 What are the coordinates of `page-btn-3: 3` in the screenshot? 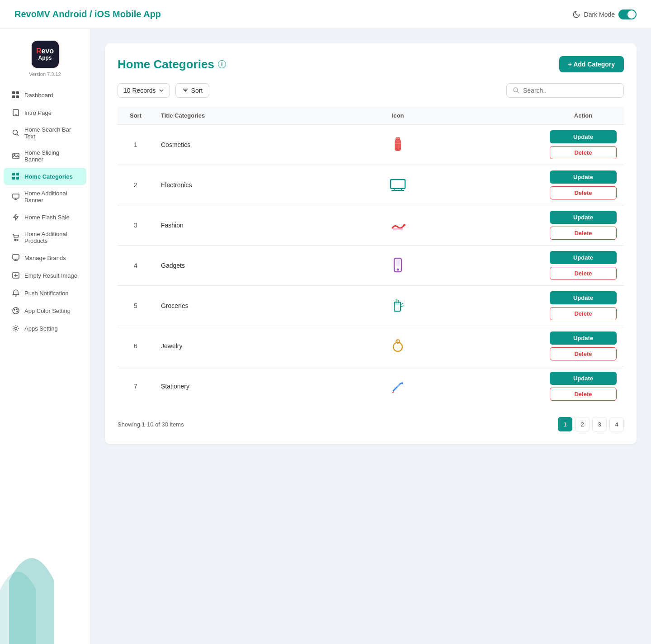 It's located at (599, 424).